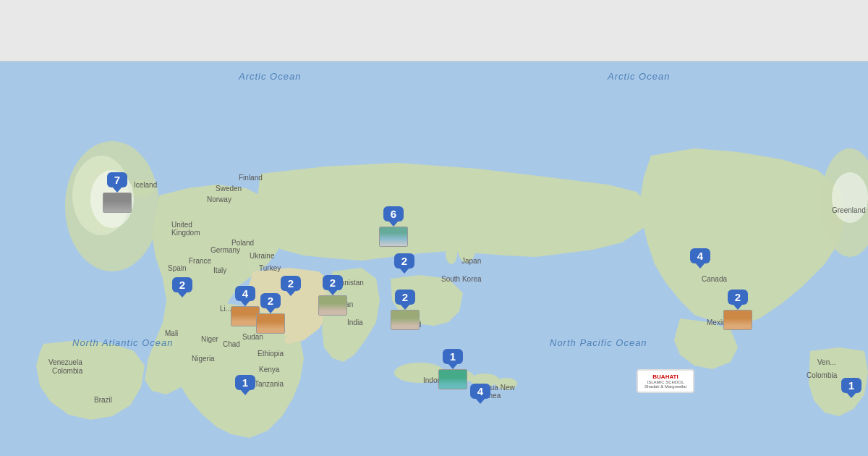 Image resolution: width=868 pixels, height=456 pixels. Describe the element at coordinates (405, 310) in the screenshot. I see `marker-afg2-marker: 2` at that location.